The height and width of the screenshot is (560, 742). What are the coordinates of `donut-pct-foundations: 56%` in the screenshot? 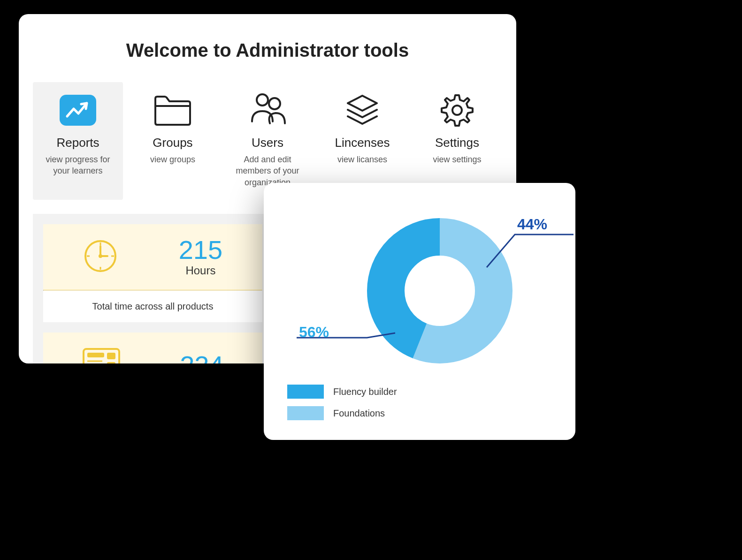 It's located at (314, 332).